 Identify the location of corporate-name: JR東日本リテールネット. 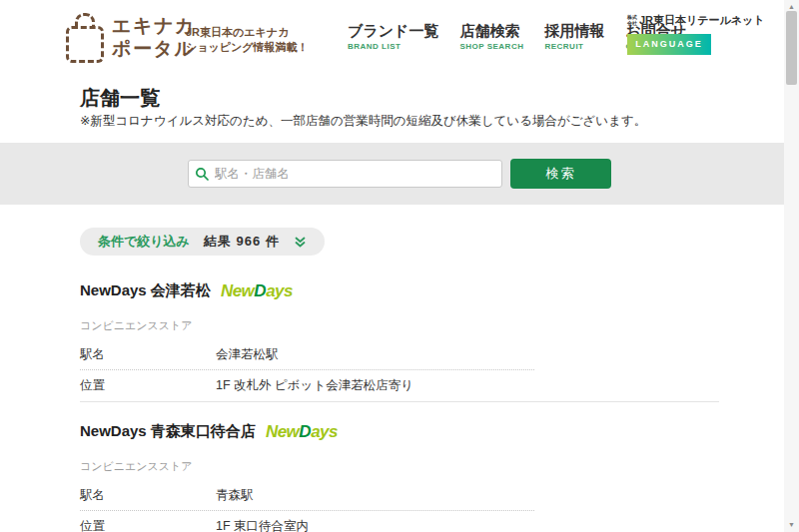
(702, 20).